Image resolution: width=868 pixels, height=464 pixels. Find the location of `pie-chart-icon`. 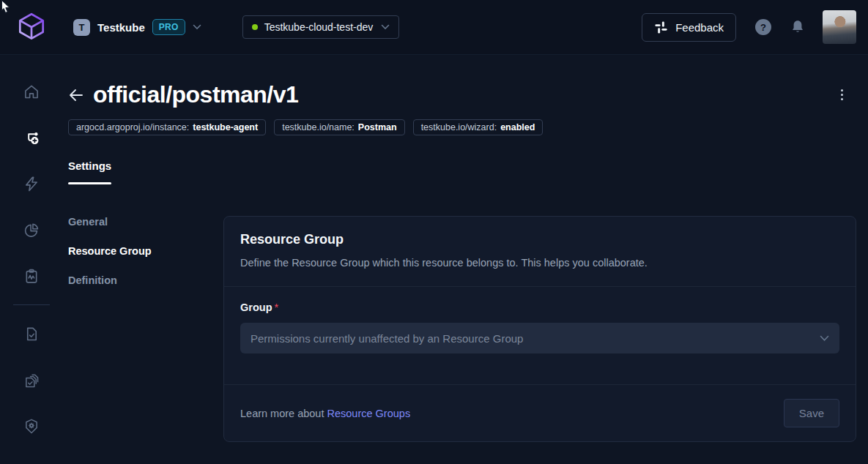

pie-chart-icon is located at coordinates (31, 230).